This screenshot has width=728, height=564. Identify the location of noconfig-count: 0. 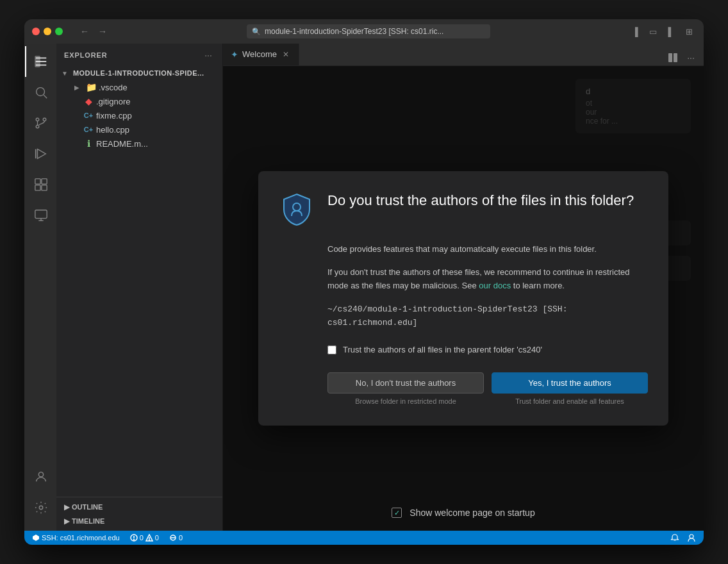
(181, 538).